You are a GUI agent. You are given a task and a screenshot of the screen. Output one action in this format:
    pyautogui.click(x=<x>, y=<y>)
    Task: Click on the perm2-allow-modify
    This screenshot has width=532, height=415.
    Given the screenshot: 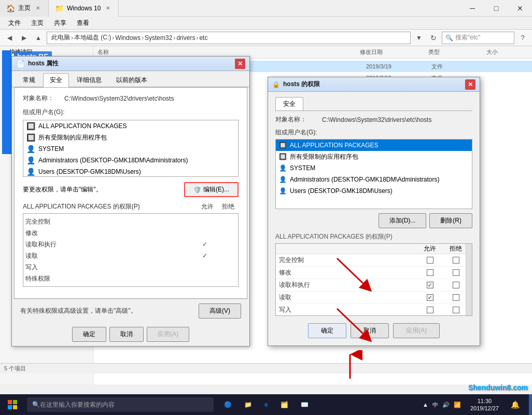 What is the action you would take?
    pyautogui.click(x=430, y=273)
    